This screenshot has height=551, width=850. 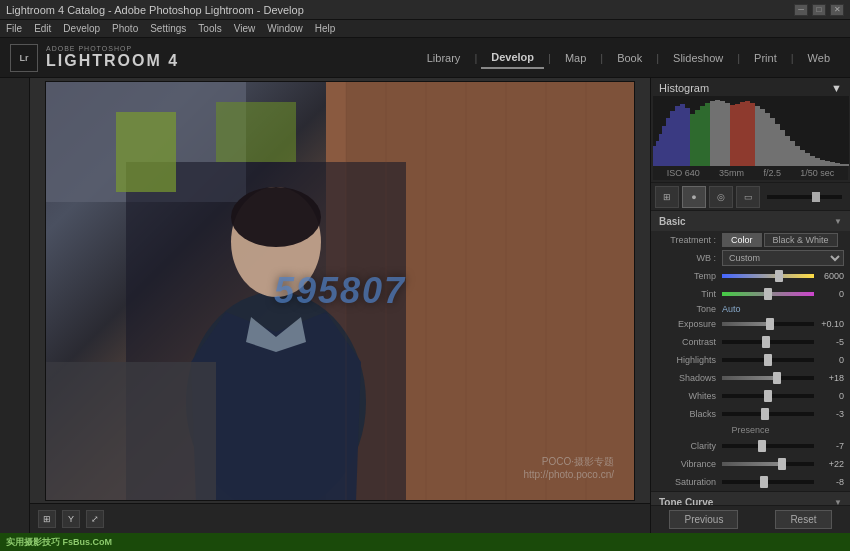 I want to click on wb-select: Custom, so click(x=783, y=258).